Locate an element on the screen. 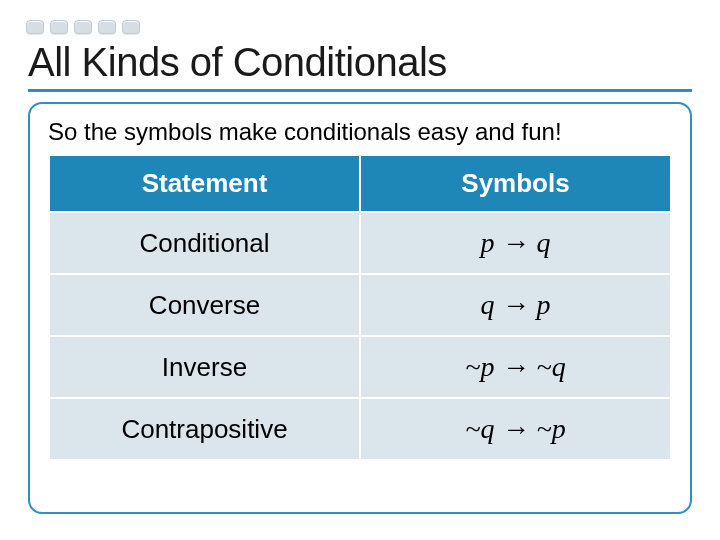 The width and height of the screenshot is (720, 540). cell-statement: Converse is located at coordinates (204, 305).